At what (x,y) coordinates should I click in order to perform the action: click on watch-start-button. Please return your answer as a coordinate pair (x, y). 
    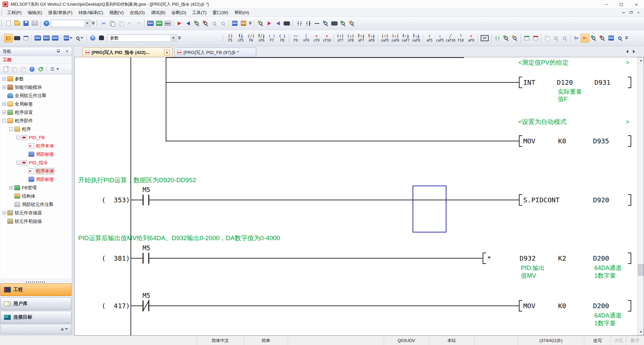
    Looking at the image, I should click on (326, 23).